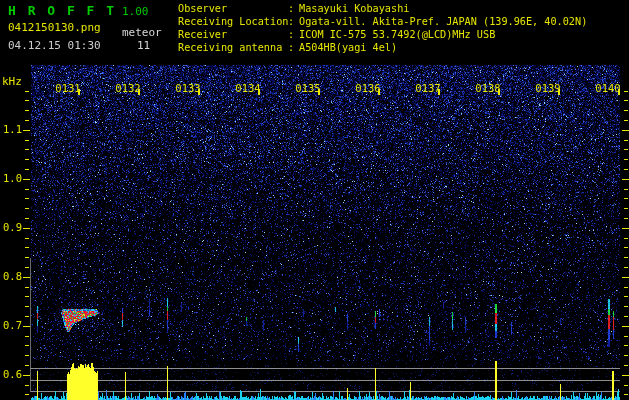  Describe the element at coordinates (188, 88) in the screenshot. I see `time-tick-label: 0133` at that location.